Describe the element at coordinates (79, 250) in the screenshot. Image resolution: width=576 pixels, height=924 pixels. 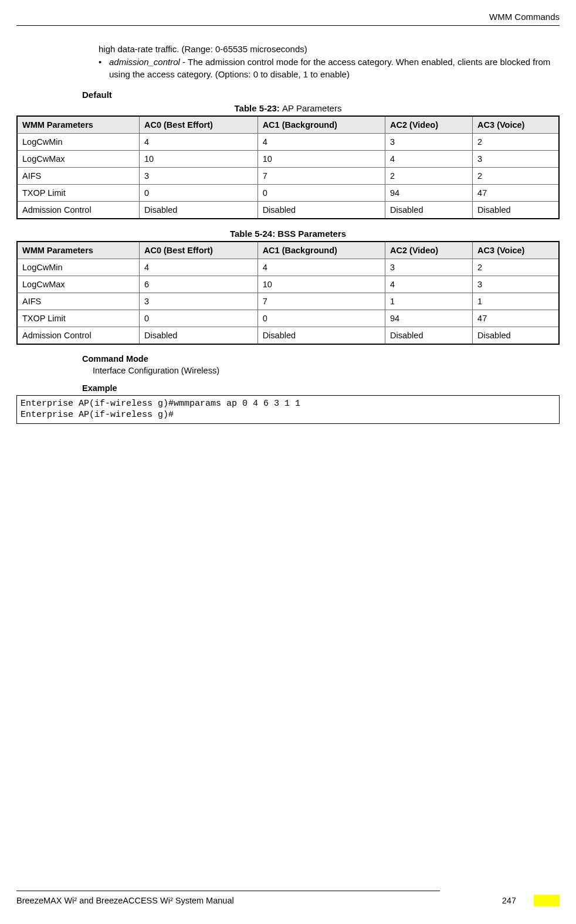
I see `t24-h0: WMM Parameters` at that location.